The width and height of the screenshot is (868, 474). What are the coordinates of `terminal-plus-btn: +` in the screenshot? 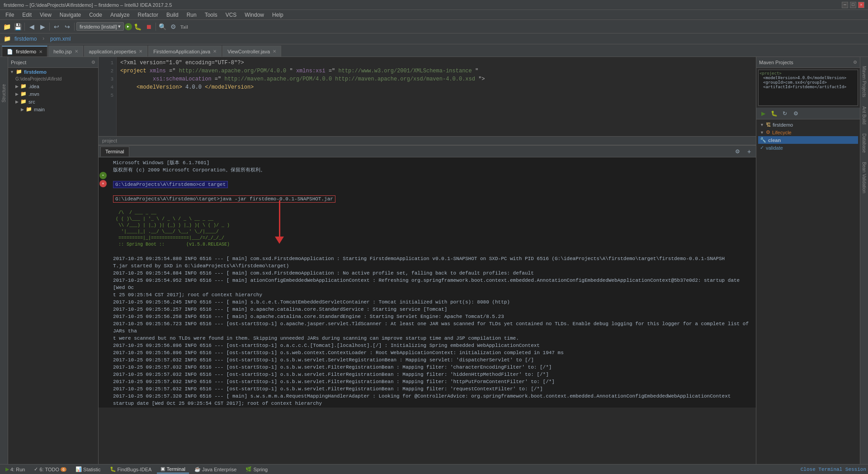 It's located at (749, 152).